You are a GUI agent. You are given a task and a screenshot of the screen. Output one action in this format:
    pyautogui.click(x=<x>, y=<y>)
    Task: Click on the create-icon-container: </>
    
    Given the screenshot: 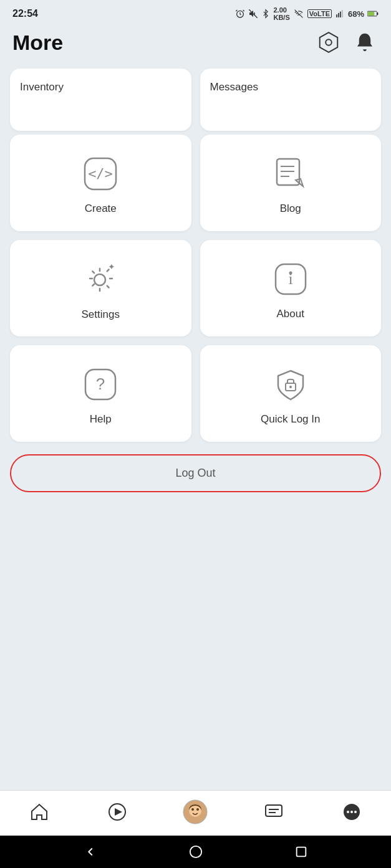 What is the action you would take?
    pyautogui.click(x=100, y=174)
    